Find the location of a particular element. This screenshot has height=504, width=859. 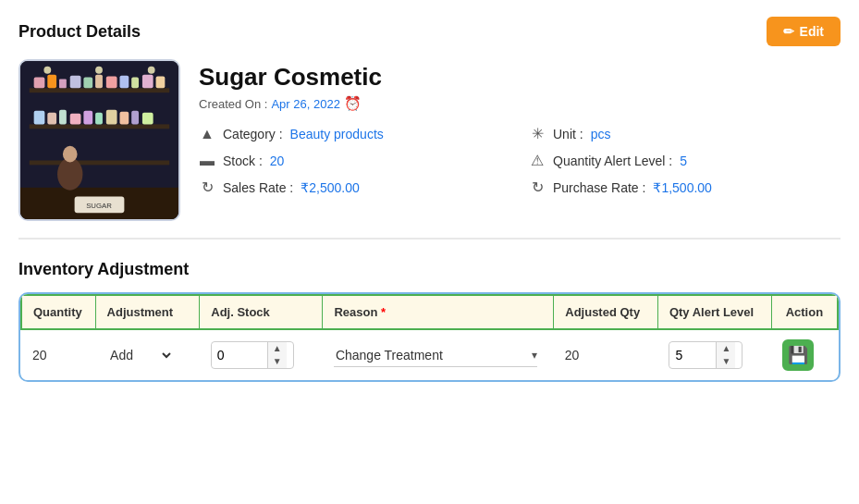

td-quantity: 20 is located at coordinates (58, 355).